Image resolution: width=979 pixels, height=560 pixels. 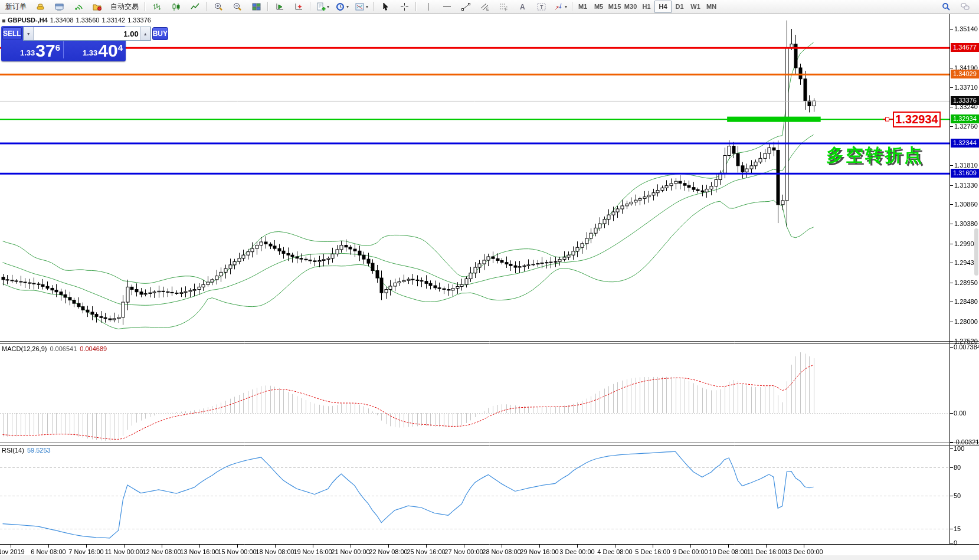 What do you see at coordinates (426, 552) in the screenshot?
I see `time-axis-label: 25 Nov 16:00` at bounding box center [426, 552].